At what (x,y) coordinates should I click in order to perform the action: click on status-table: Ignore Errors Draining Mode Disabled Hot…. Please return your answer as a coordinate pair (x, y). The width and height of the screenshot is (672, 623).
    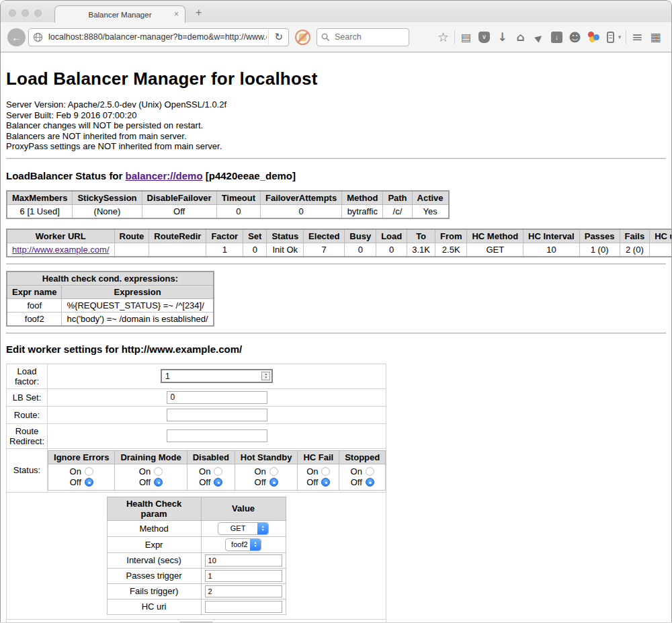
    Looking at the image, I should click on (216, 470).